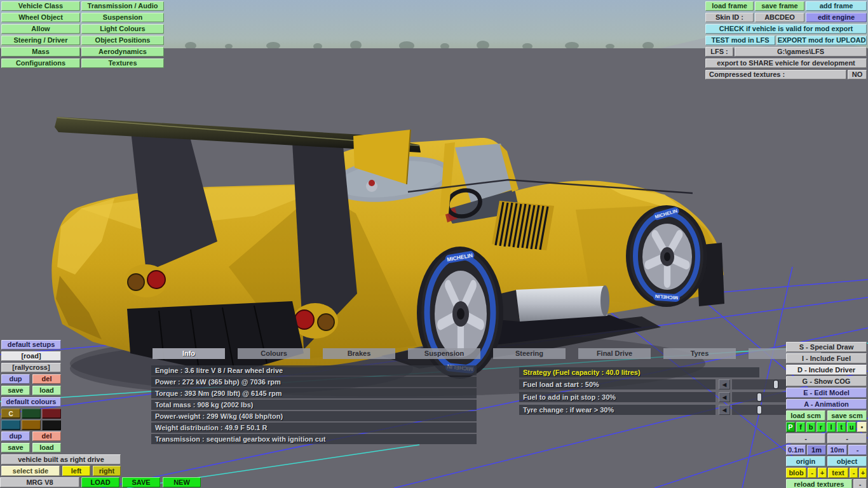  I want to click on setup-road-button: [road], so click(31, 356).